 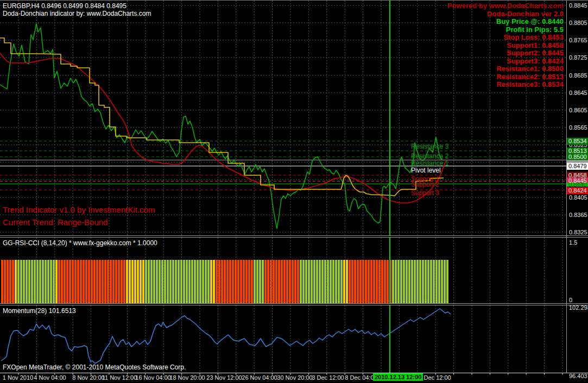 What do you see at coordinates (505, 38) in the screenshot?
I see `signal-line-4: Stop Loss: 0.8453` at bounding box center [505, 38].